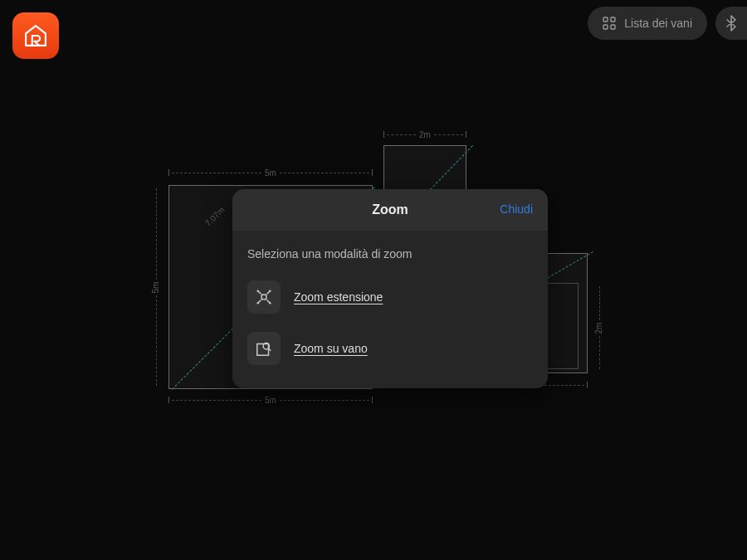  Describe the element at coordinates (731, 23) in the screenshot. I see `bluetooth-icon` at that location.